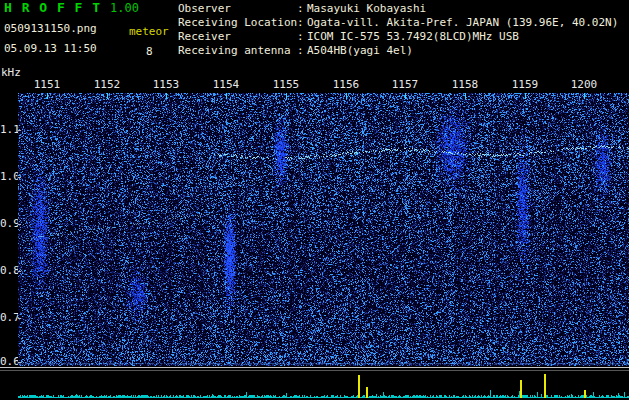  I want to click on info-value: Ogata-vill. Akita-Pref. JAPAN (139.96E, …, so click(462, 22).